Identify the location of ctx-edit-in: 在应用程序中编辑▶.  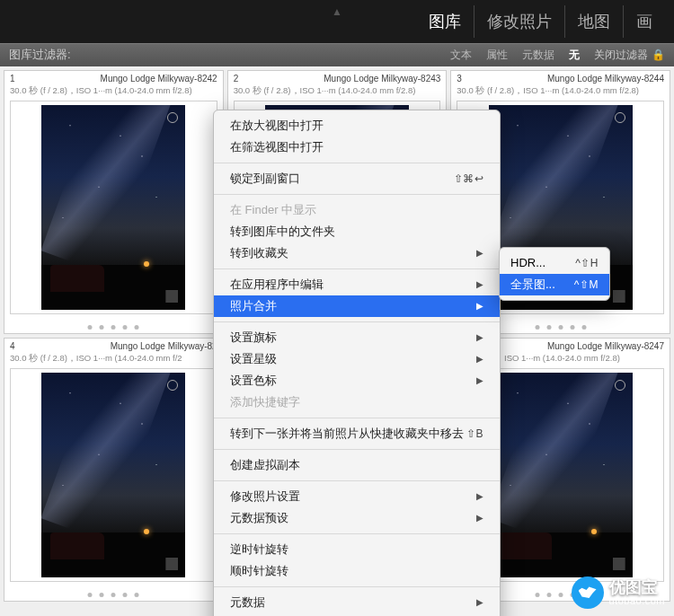
(357, 285).